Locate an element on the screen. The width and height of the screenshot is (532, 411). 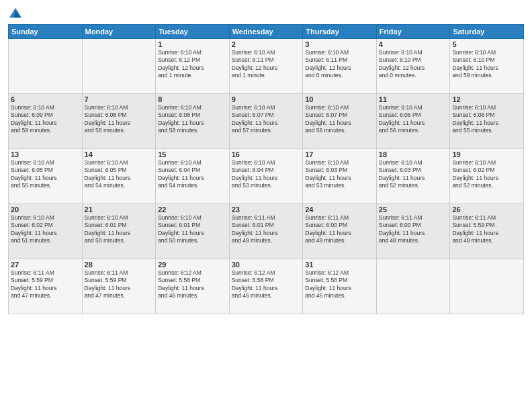
day-info: Sunrise: 6:10 AM Sunset: 6:07 PM Dayligh… is located at coordinates (266, 120).